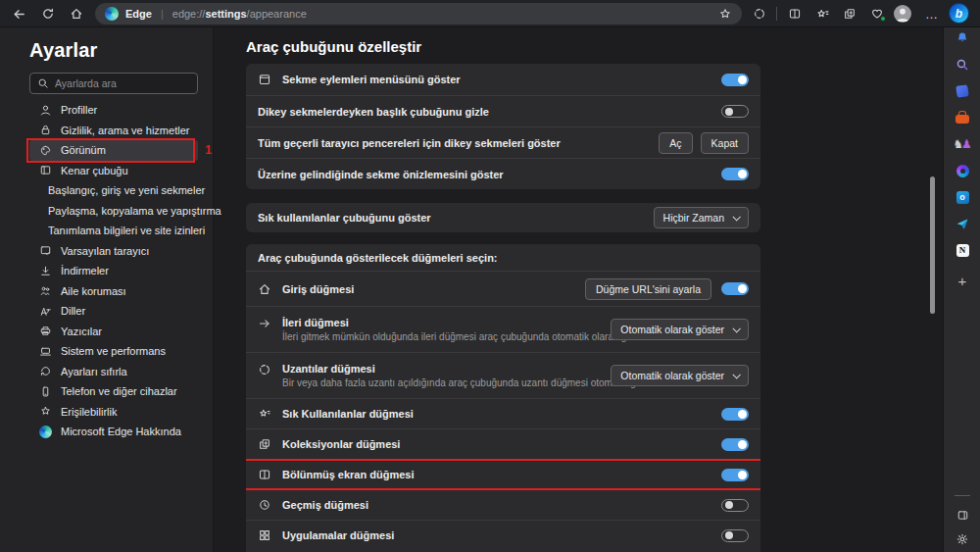 The image size is (980, 552). What do you see at coordinates (114, 131) in the screenshot?
I see `sidebar-item-privacy: Gizlilik, arama ve hizmetler` at bounding box center [114, 131].